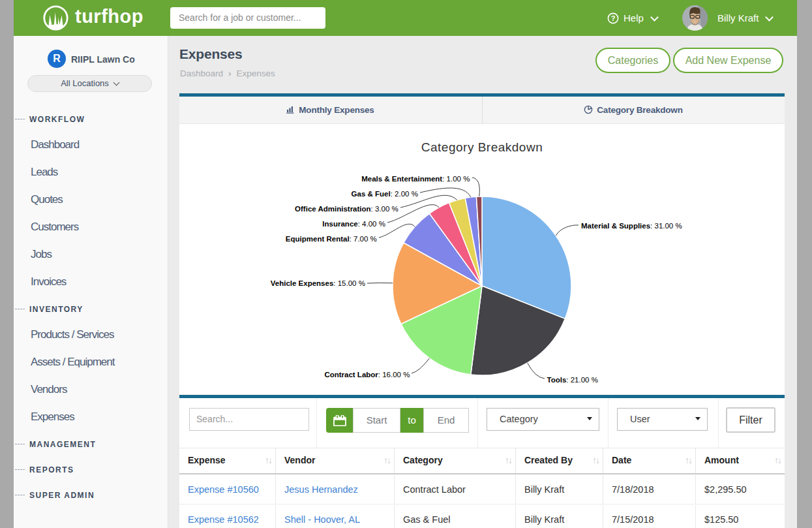  Describe the element at coordinates (347, 209) in the screenshot. I see `svg-text: Office Administration: 3.00 %` at that location.